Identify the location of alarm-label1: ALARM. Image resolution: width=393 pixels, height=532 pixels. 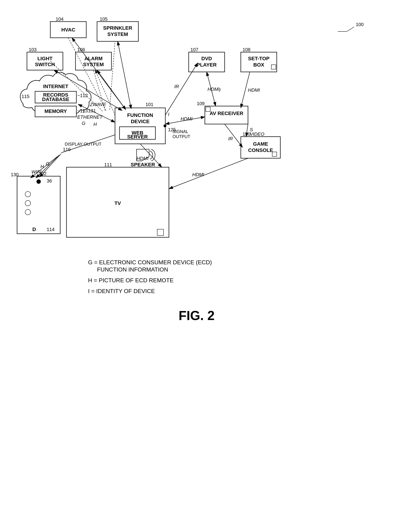
(93, 59).